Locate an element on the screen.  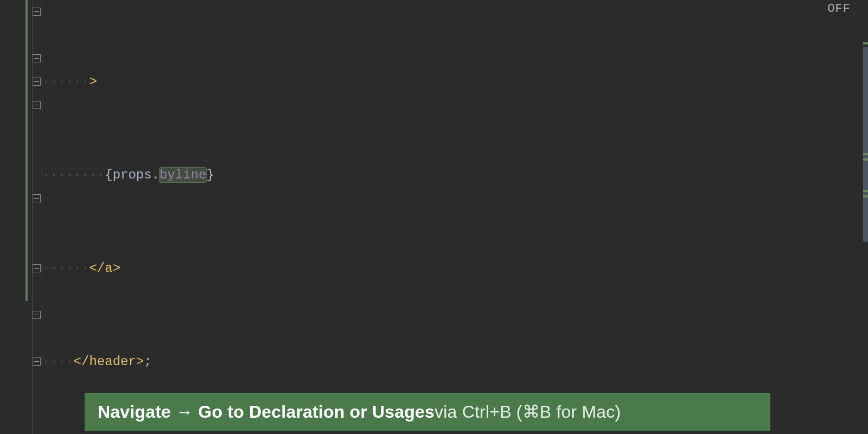
brace-close: } is located at coordinates (210, 175).